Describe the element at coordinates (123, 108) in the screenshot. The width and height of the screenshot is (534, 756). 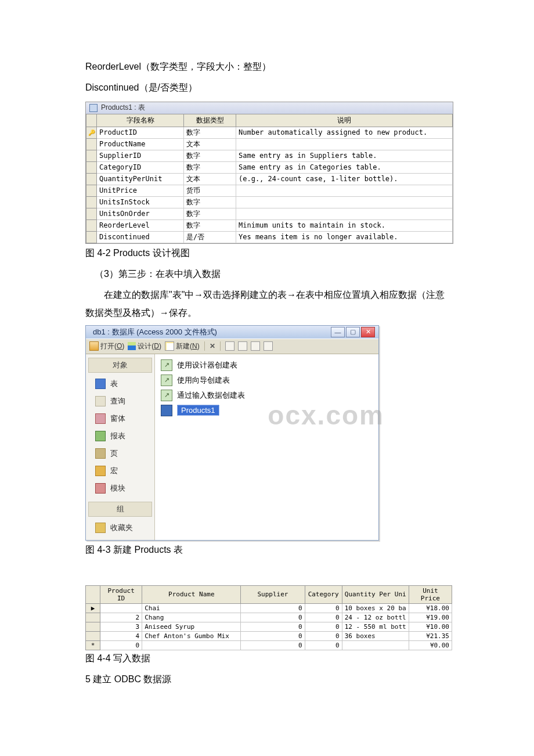
I see `figure-4-2-title: Products1 : 表` at that location.